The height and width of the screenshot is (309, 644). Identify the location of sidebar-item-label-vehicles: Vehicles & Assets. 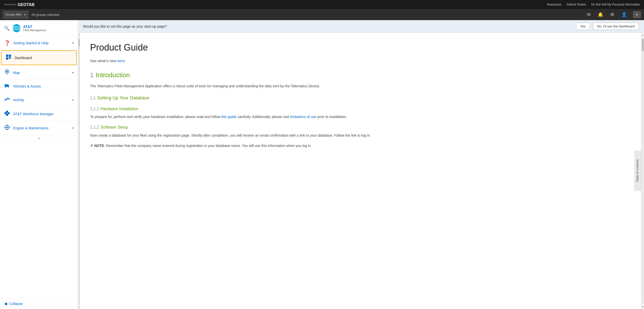
(43, 86).